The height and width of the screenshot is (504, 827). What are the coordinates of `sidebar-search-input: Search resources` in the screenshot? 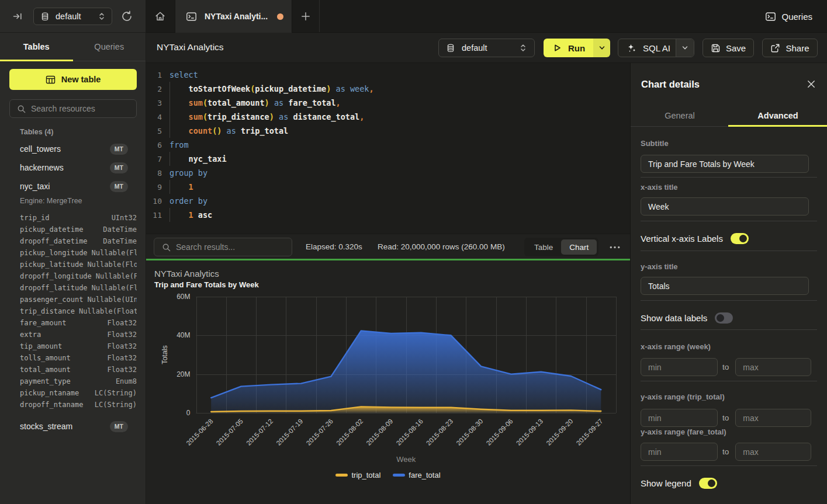 It's located at (73, 109).